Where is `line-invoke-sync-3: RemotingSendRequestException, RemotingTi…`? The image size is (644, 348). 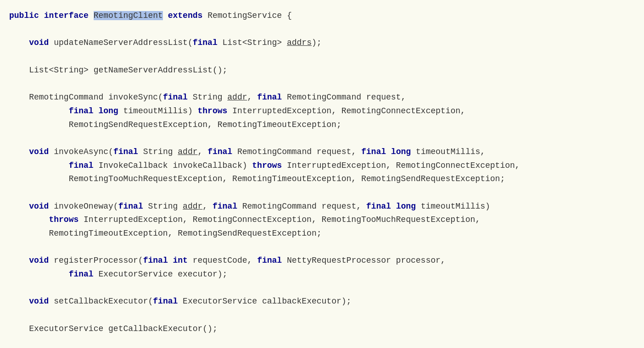
line-invoke-sync-3: RemotingSendRequestException, RemotingTi… is located at coordinates (205, 125).